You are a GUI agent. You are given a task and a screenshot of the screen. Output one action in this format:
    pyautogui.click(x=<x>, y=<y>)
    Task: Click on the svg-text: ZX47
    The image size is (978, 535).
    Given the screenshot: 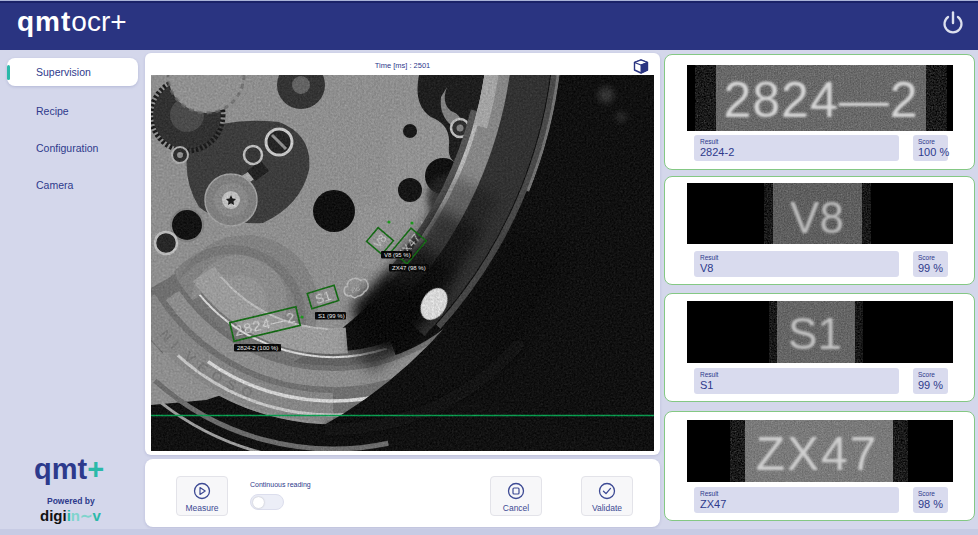 What is the action you would take?
    pyautogui.click(x=818, y=454)
    